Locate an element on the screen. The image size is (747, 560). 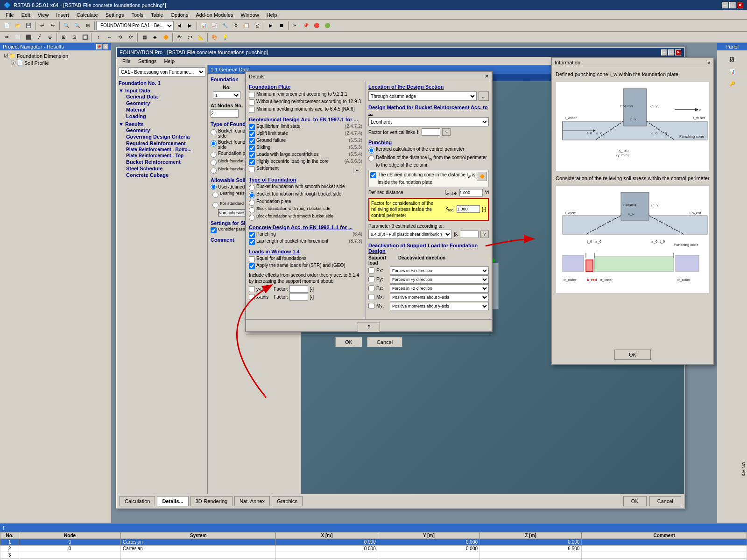
tb-btn-f: 🖨 is located at coordinates (257, 26).